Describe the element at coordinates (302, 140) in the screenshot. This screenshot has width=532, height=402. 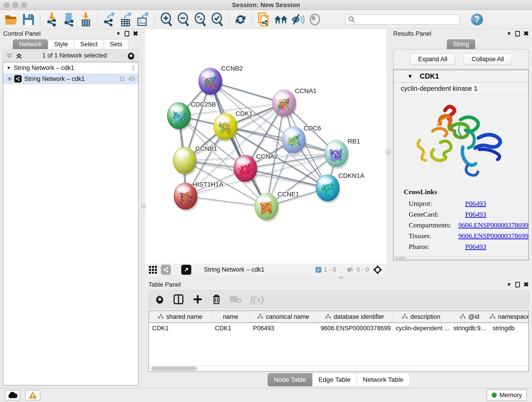
I see `network-node-CDC6: CDC6` at that location.